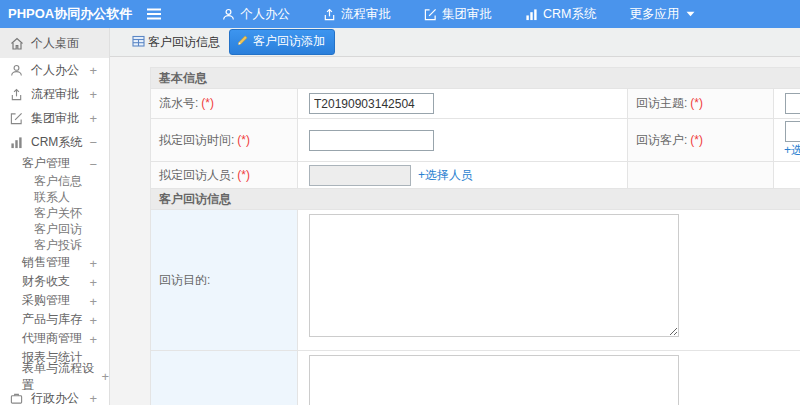 This screenshot has height=405, width=800. What do you see at coordinates (155, 14) in the screenshot?
I see `hamburger-menu-icon` at bounding box center [155, 14].